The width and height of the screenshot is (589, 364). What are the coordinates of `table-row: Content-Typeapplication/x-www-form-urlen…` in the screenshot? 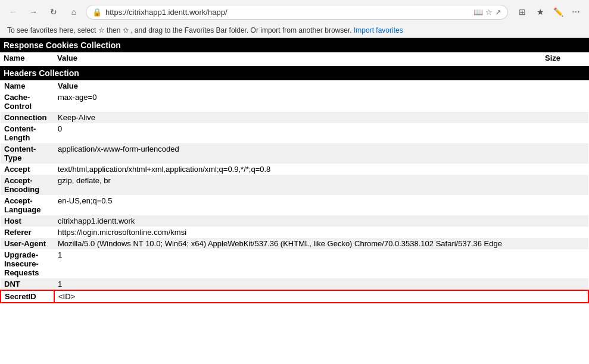 It's located at (294, 153).